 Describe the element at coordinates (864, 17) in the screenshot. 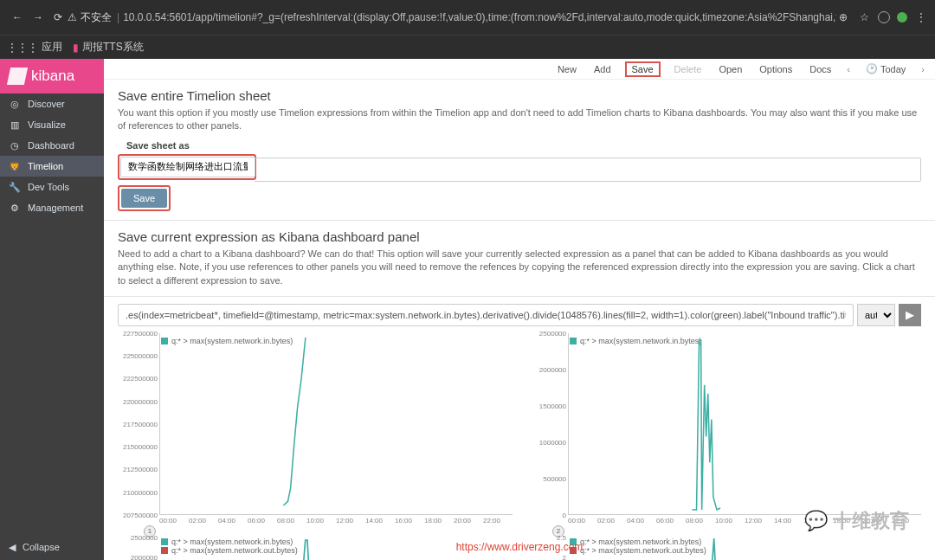

I see `star-icon: ☆` at that location.